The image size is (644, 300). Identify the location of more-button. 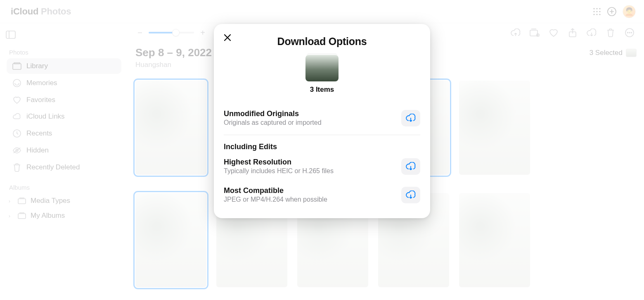
(630, 33).